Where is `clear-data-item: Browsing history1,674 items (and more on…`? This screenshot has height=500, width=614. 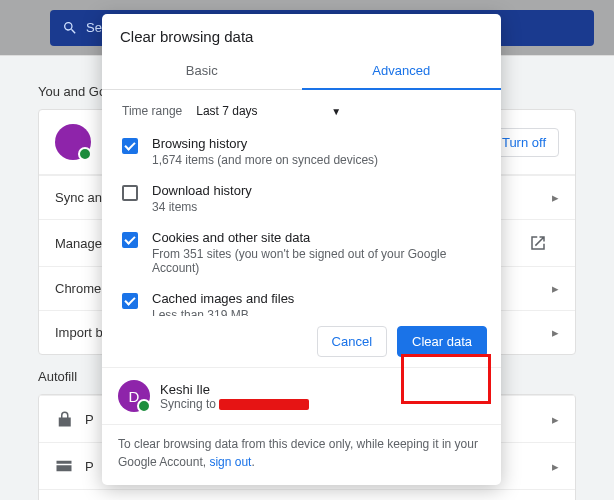 clear-data-item: Browsing history1,674 items (and more on… is located at coordinates (302, 152).